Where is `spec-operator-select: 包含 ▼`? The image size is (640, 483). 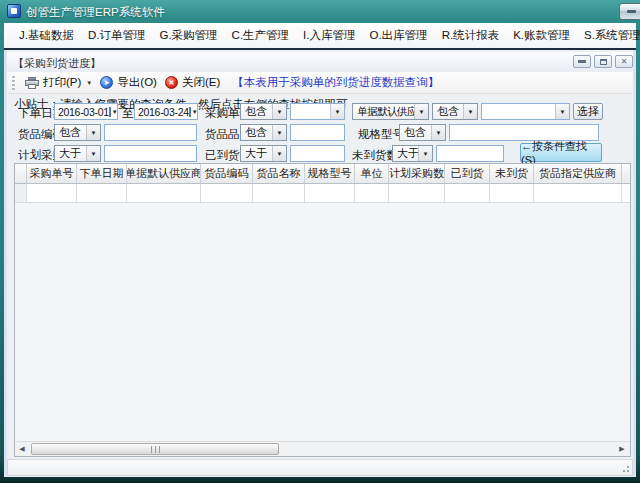
spec-operator-select: 包含 ▼ is located at coordinates (422, 132).